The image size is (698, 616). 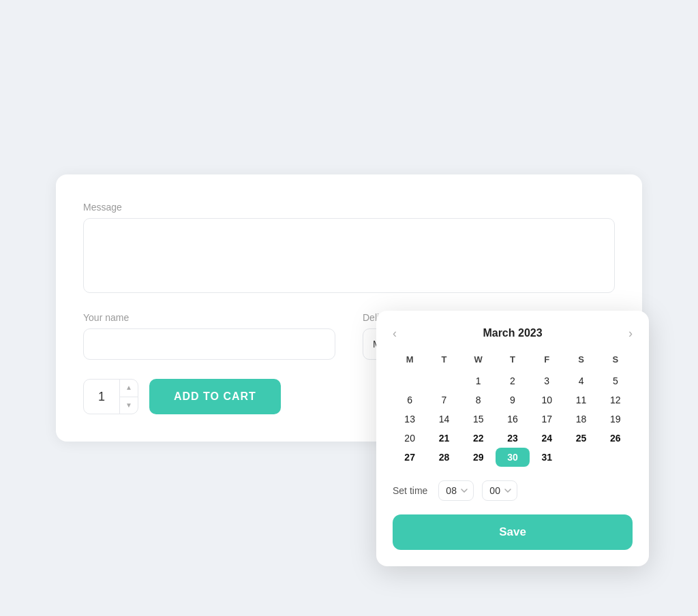 What do you see at coordinates (479, 419) in the screenshot?
I see `calendar-day: 15` at bounding box center [479, 419].